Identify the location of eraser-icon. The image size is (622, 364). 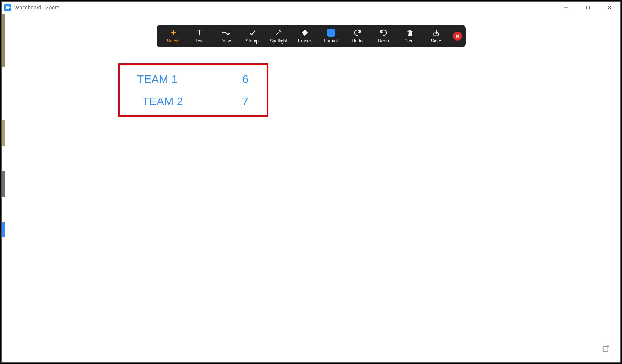
(305, 33).